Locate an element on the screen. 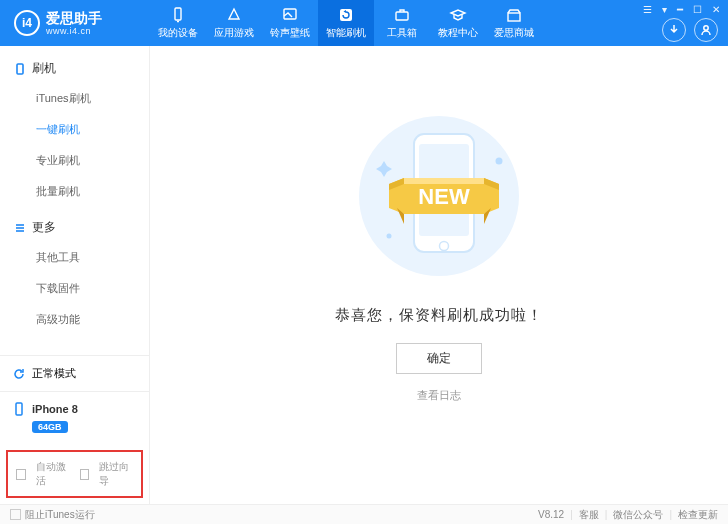 The height and width of the screenshot is (524, 728). tab-ringtones: 铃声壁纸 is located at coordinates (290, 23).